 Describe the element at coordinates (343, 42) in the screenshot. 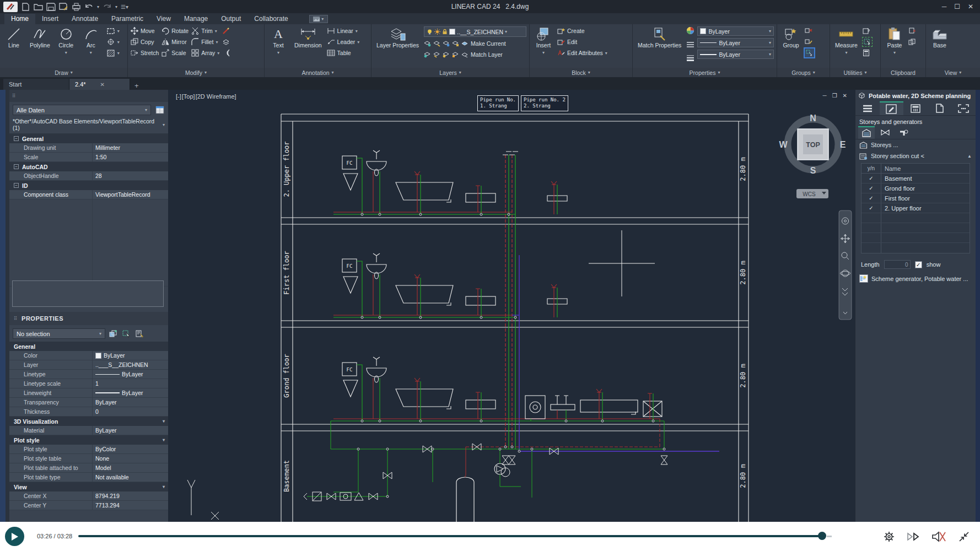

I see `leader-button: Leader▾` at that location.